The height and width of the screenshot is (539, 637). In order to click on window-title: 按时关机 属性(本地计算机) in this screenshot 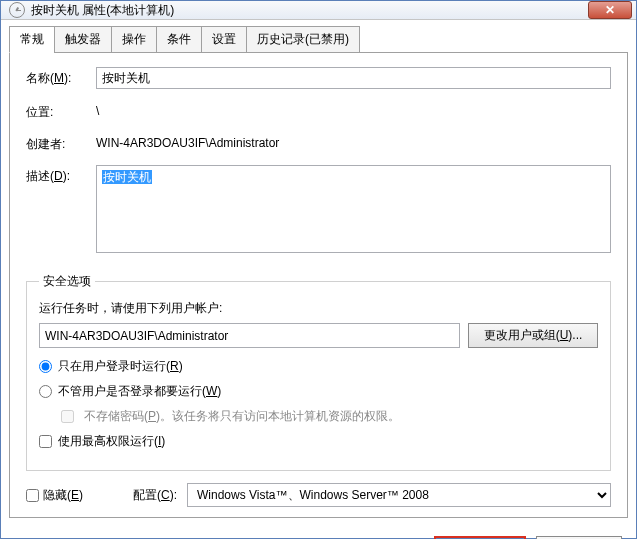, I will do `click(310, 10)`.